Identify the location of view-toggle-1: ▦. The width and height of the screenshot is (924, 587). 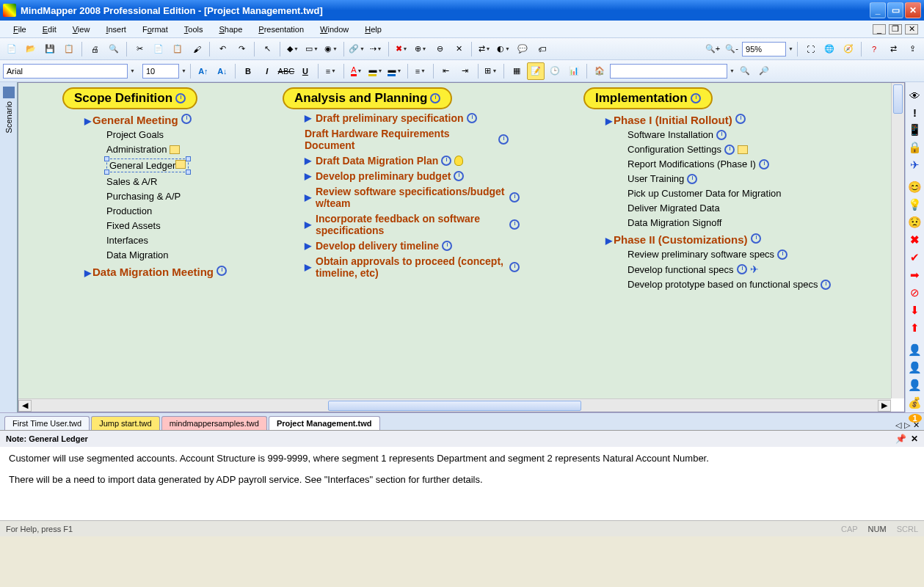
(517, 71).